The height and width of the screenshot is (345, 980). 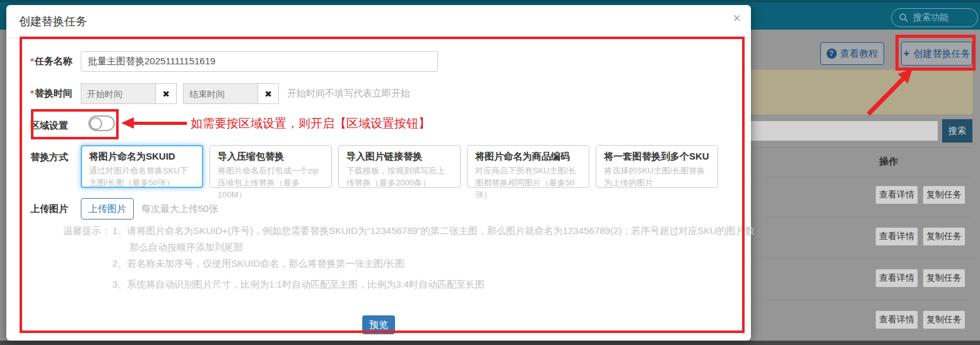 What do you see at coordinates (52, 93) in the screenshot?
I see `replace-time-label: *替换时间` at bounding box center [52, 93].